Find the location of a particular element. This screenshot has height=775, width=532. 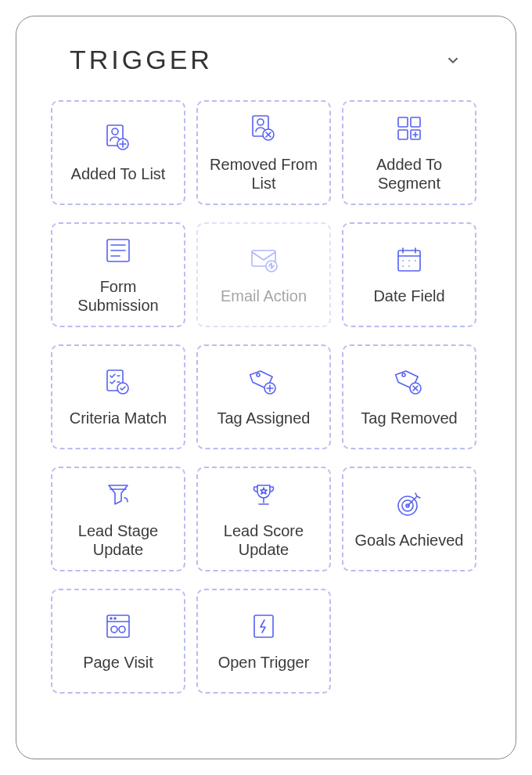

trigger-card-tag-removed: Tag Removed is located at coordinates (409, 397).